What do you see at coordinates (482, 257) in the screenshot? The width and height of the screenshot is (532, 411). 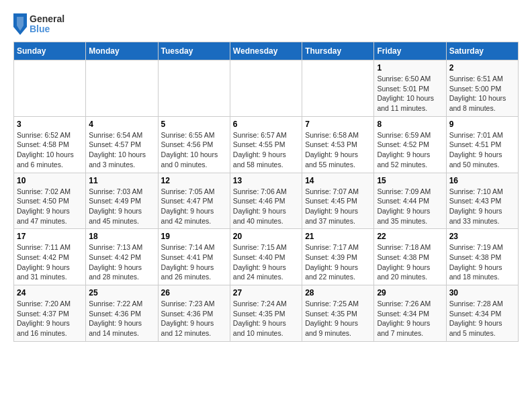 I see `calendar-cell: 23Sunrise: 7:19 AM Sunset: 4:38 PM Dayli…` at bounding box center [482, 257].